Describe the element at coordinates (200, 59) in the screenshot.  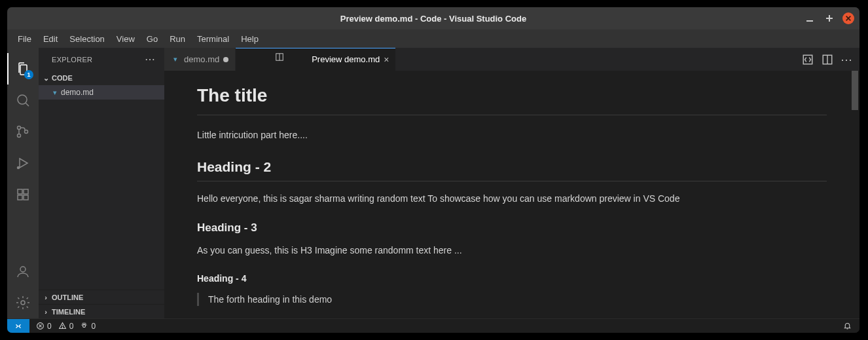
I see `tab-demo-md: ▾ demo.md` at that location.